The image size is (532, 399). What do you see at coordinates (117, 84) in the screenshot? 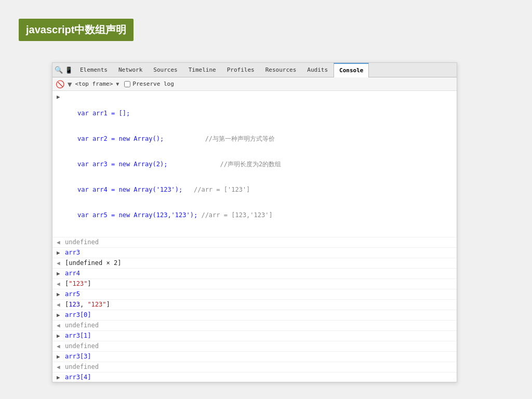
I see `frame-dropdown-arrow: ▼` at bounding box center [117, 84].